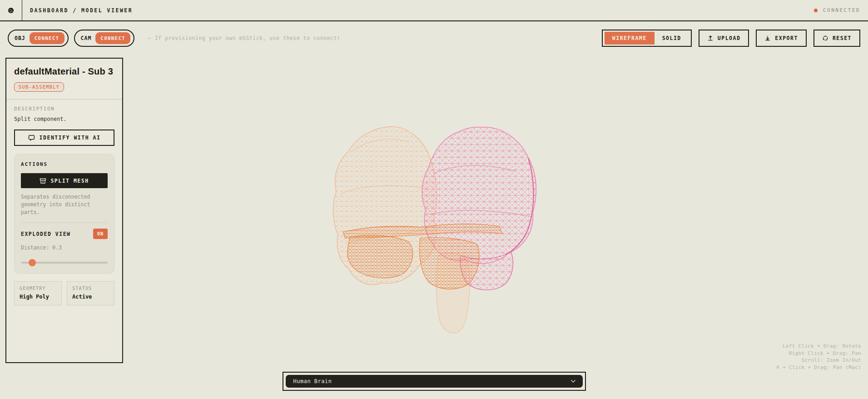 This screenshot has height=399, width=868. Describe the element at coordinates (434, 381) in the screenshot. I see `model-select-dropdown: Human Brain` at that location.